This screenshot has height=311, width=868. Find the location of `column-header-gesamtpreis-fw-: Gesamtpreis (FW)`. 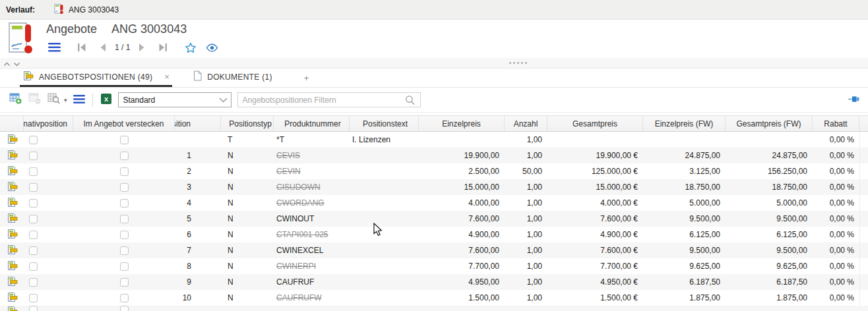

column-header-gesamtpreis-fw-: Gesamtpreis (FW) is located at coordinates (769, 124).